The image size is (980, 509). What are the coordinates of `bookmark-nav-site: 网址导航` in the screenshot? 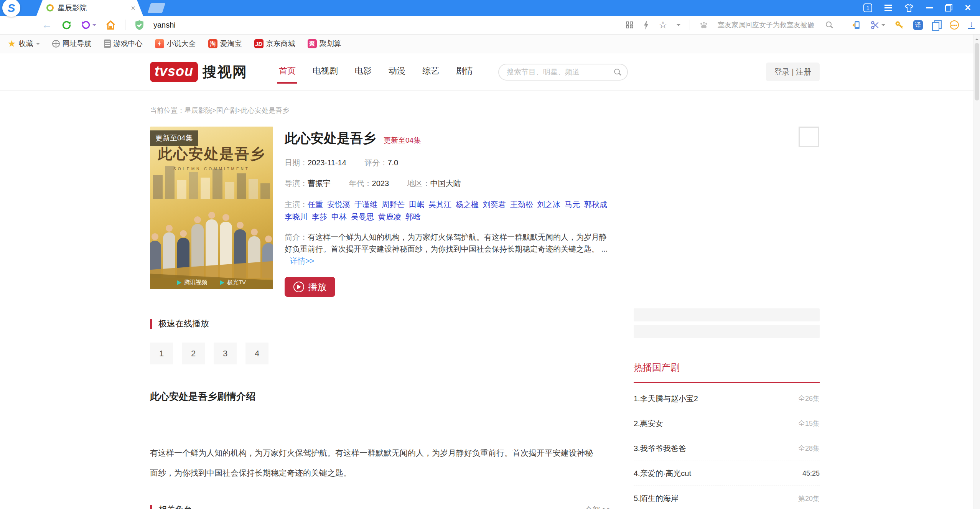 It's located at (72, 44).